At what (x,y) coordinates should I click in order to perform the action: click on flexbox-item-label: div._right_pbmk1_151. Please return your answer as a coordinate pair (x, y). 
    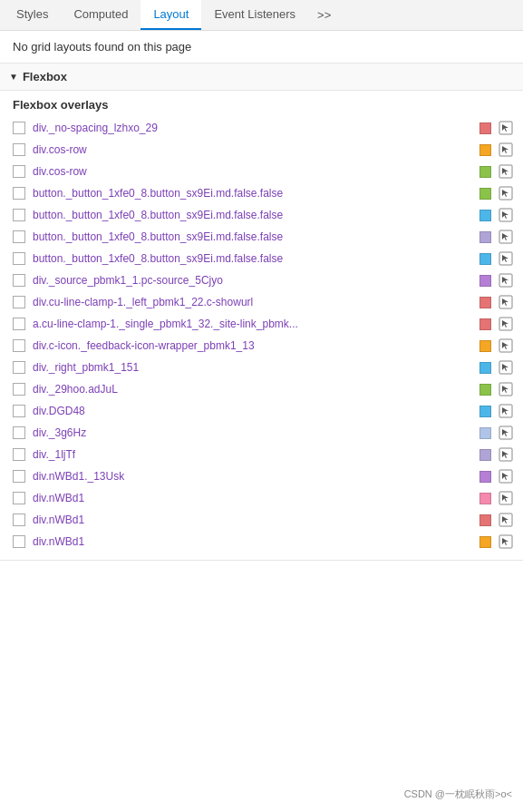
    Looking at the image, I should click on (254, 367).